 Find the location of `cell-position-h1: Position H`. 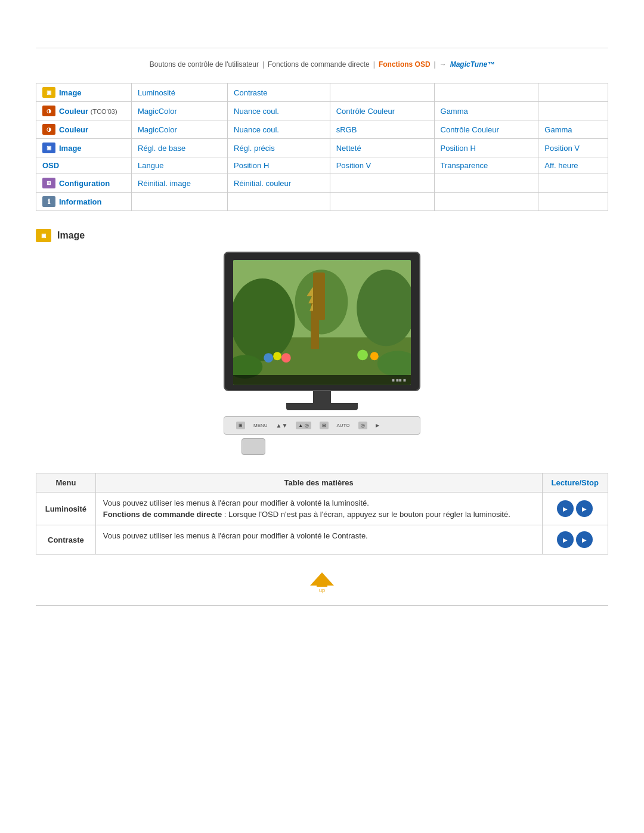

cell-position-h1: Position H is located at coordinates (487, 148).